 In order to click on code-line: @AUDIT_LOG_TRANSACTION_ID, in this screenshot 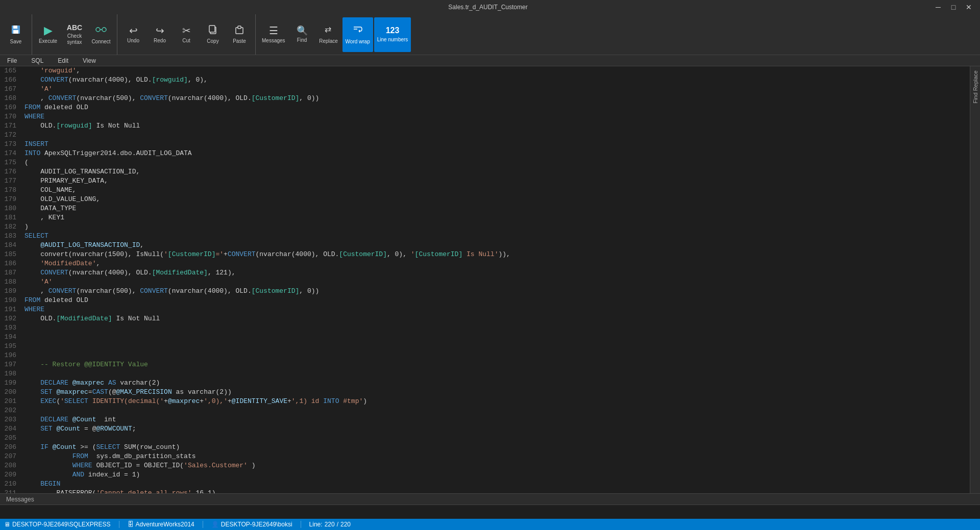, I will do `click(497, 245)`.